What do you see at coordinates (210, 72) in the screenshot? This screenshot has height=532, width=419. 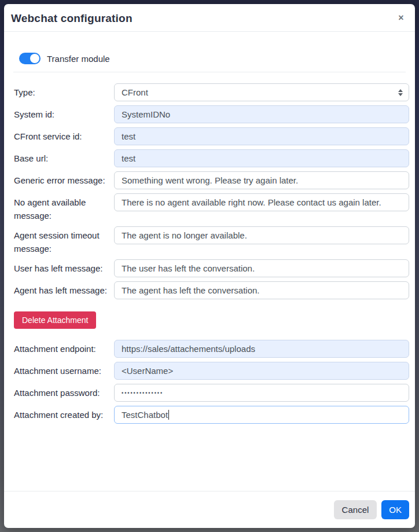 I see `section-divider` at bounding box center [210, 72].